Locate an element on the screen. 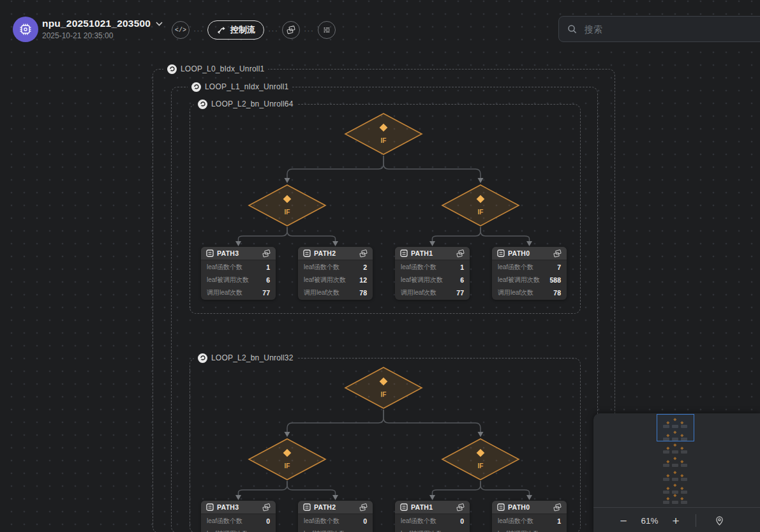 This screenshot has height=532, width=760. path-card-path3: PATH3 leaf函数个数0 leaf被调用次数 调用leaf次数 is located at coordinates (239, 517).